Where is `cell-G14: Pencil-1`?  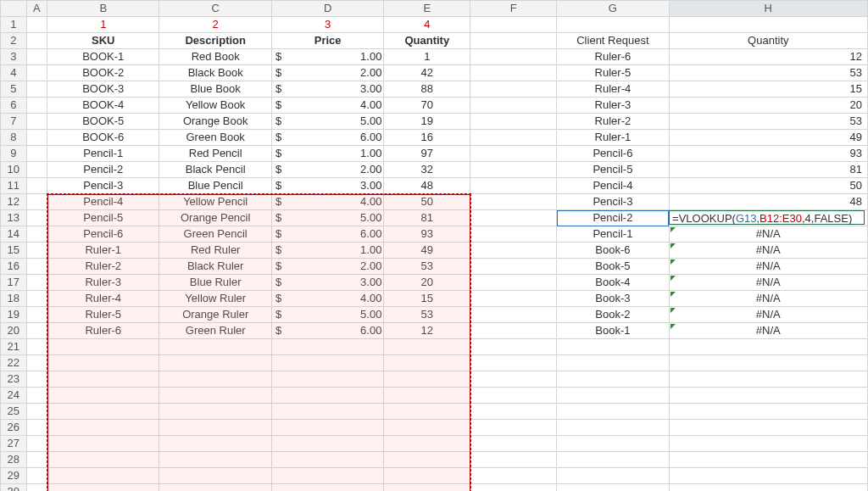
cell-G14: Pencil-1 is located at coordinates (613, 234).